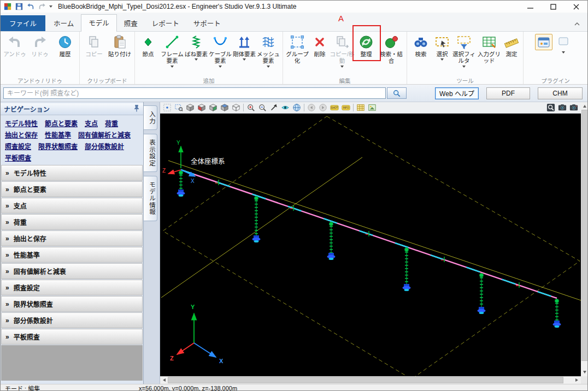  I want to click on nav-link: 支点, so click(91, 123).